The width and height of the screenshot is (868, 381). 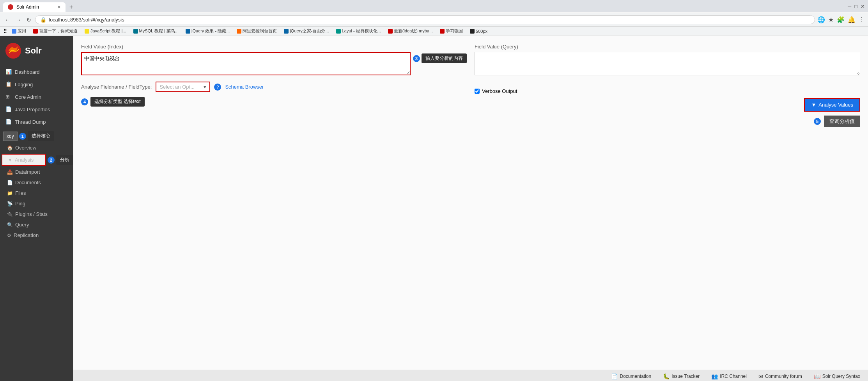 What do you see at coordinates (20, 204) in the screenshot?
I see `core-item-label-ping: Ping` at bounding box center [20, 204].